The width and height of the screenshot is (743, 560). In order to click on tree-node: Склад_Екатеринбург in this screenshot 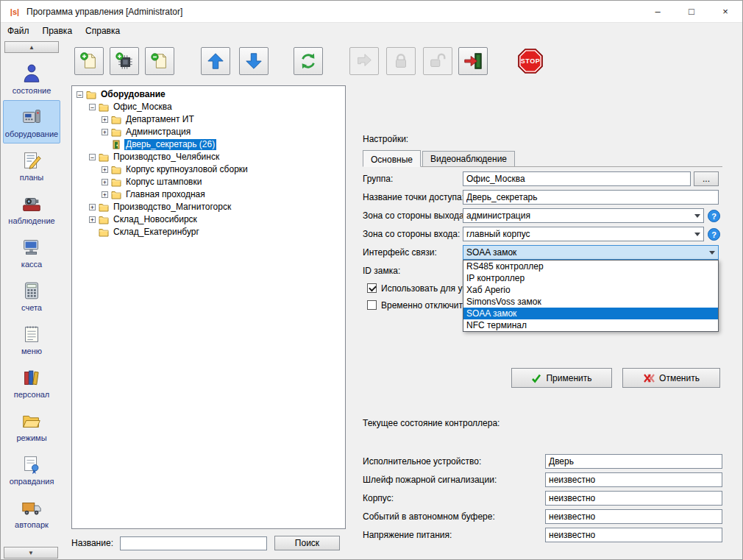, I will do `click(209, 233)`.